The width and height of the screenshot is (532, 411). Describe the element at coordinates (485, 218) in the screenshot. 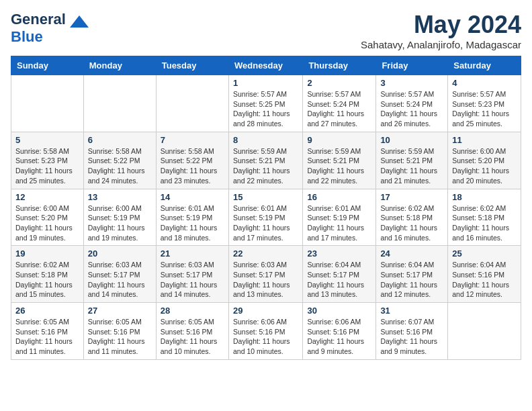

I see `calendar-cell: 18Sunrise: 6:02 AM Sunset: 5:18 PM Dayli…` at that location.